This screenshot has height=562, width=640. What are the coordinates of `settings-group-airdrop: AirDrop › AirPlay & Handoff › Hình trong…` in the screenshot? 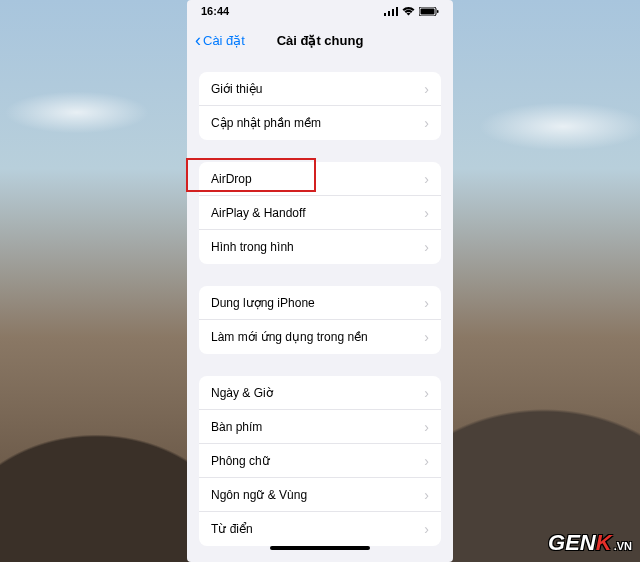 It's located at (320, 213).